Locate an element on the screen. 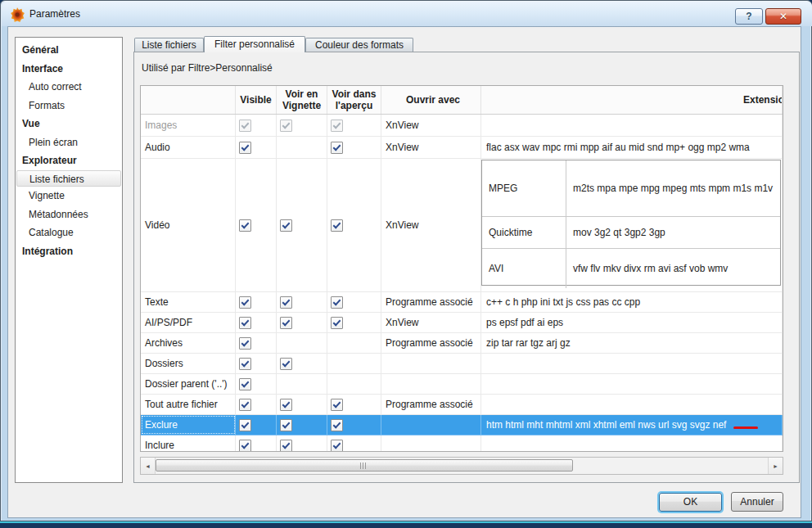  row-name: Dossier parent ('..') is located at coordinates (188, 384).